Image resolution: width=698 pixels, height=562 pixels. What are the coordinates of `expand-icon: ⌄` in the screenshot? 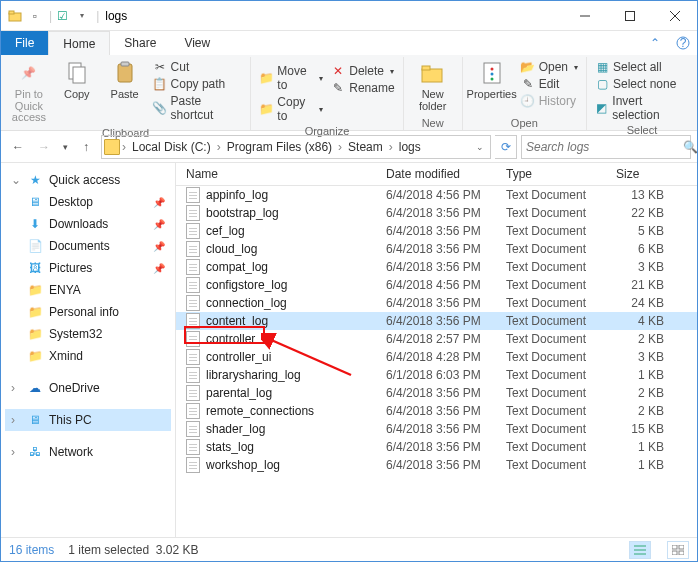 It's located at (16, 180).